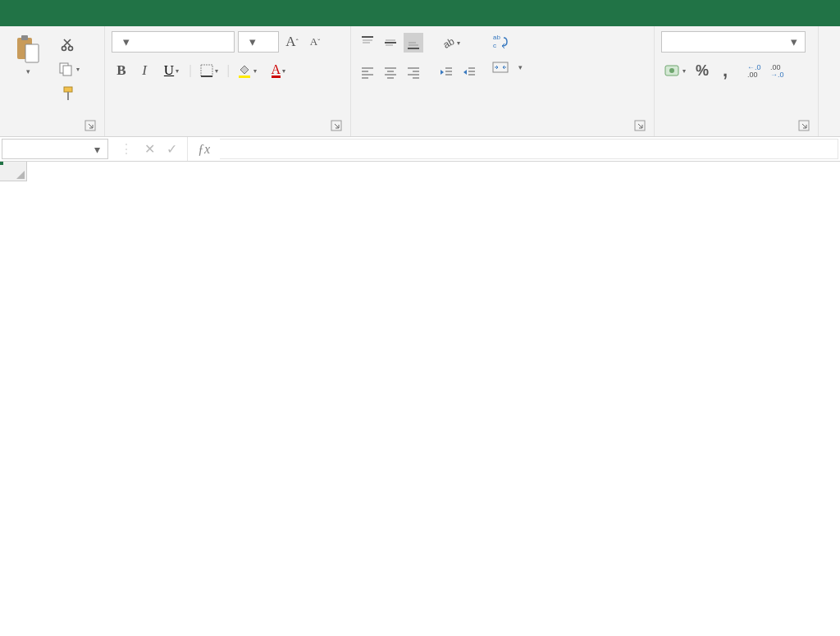 The height and width of the screenshot is (636, 840). What do you see at coordinates (413, 72) in the screenshot?
I see `align-right-button` at bounding box center [413, 72].